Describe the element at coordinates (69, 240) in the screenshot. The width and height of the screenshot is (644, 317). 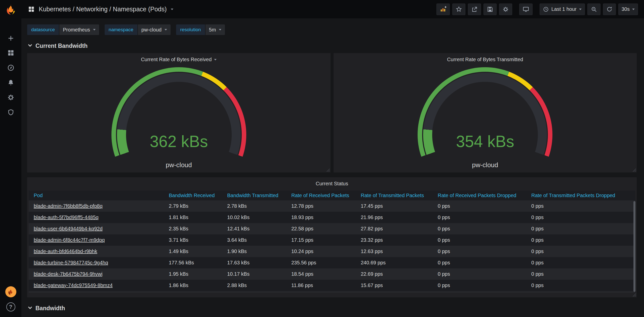
I see `pod-link: blade-admin-6f8c44c7f7-m9dpq` at that location.